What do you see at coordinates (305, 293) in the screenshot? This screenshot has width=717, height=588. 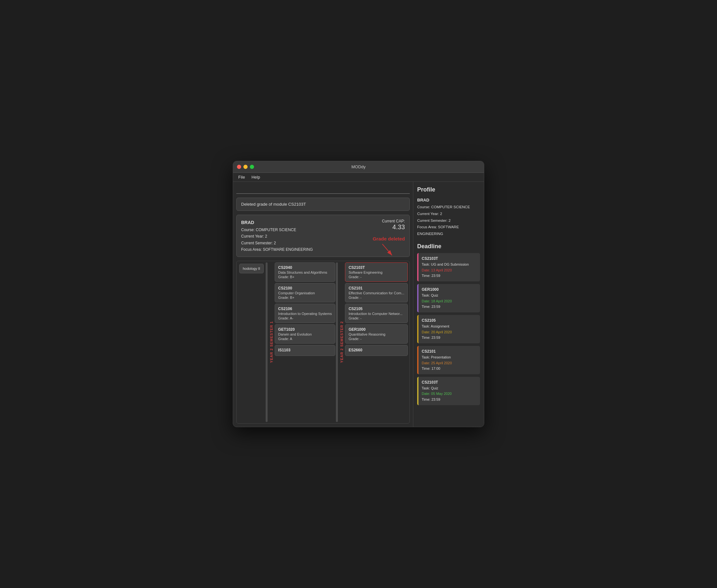 I see `module-CS2100: CS2100 Computer Organisation Grade: B+` at bounding box center [305, 293].